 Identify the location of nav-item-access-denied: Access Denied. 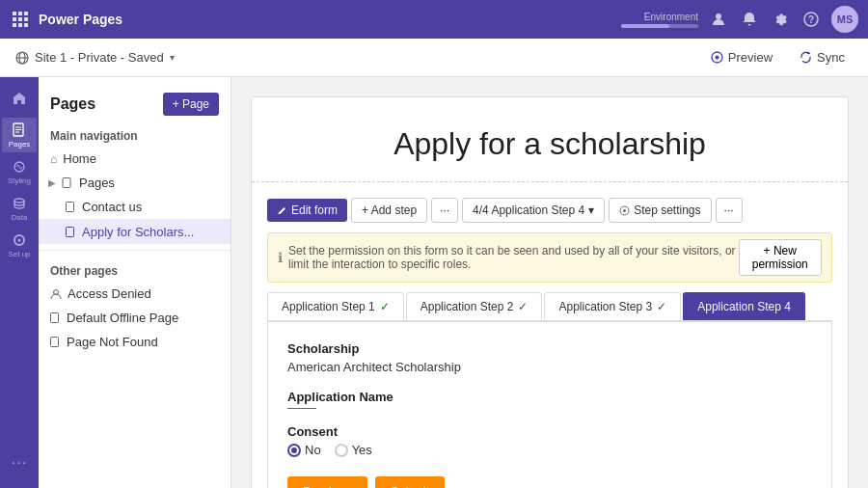
(135, 293).